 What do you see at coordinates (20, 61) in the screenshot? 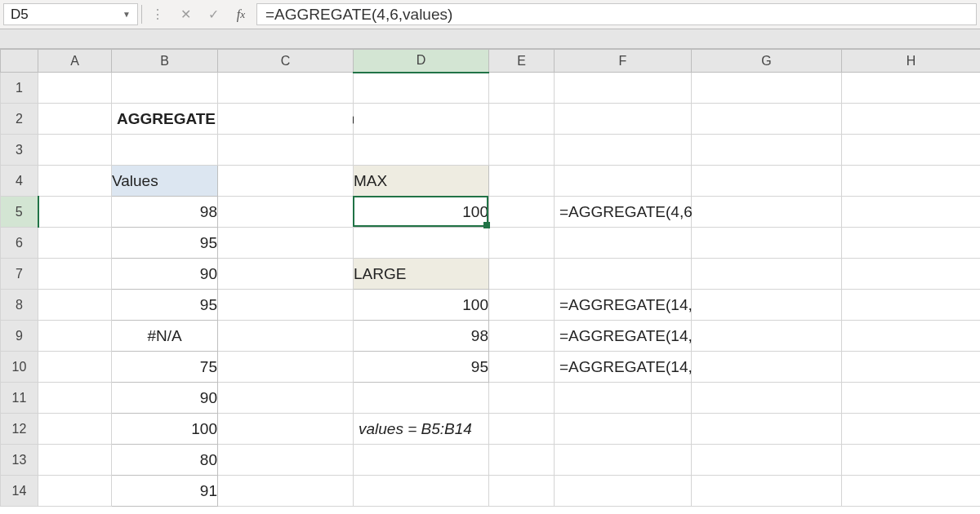
I see `select-all-corner` at bounding box center [20, 61].